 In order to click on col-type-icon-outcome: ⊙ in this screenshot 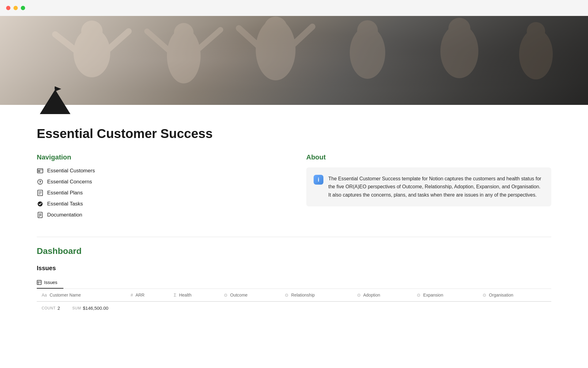, I will do `click(226, 295)`.